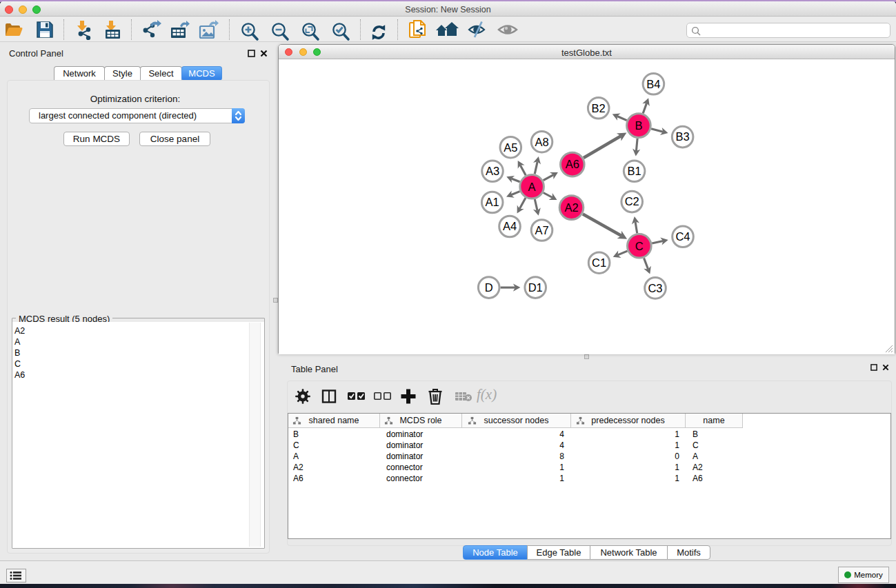  What do you see at coordinates (683, 136) in the screenshot?
I see `svg-text: B3` at bounding box center [683, 136].